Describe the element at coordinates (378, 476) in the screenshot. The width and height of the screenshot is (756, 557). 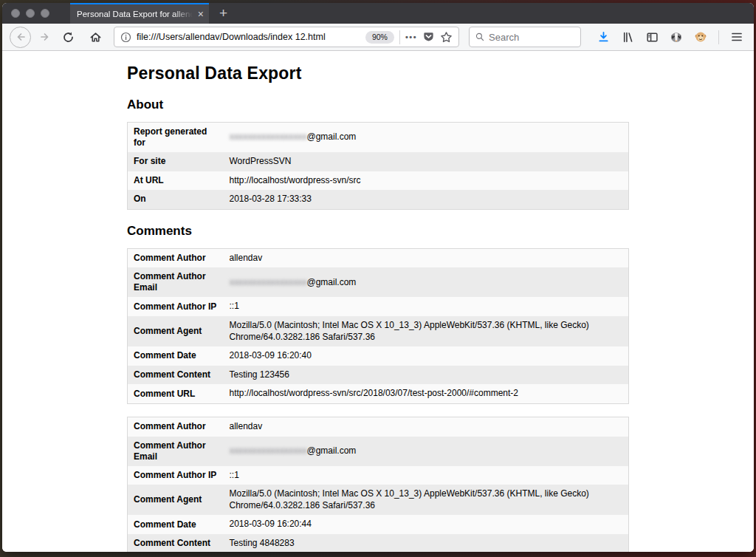
I see `table-row: Comment Author IP::1` at that location.